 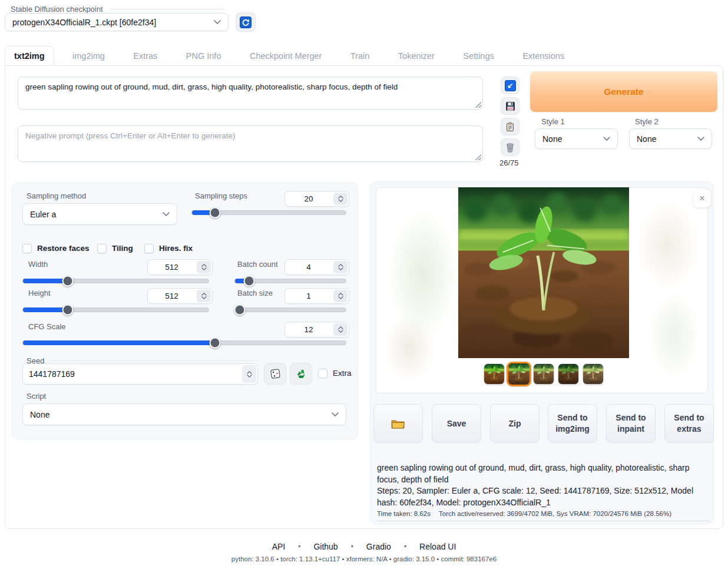 I want to click on save-style-button, so click(x=510, y=106).